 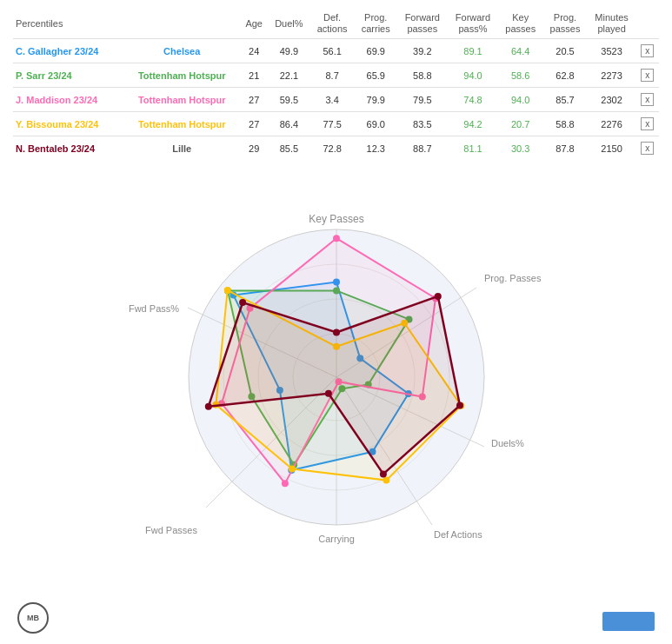 What do you see at coordinates (332, 51) in the screenshot?
I see `def-val: 56.1` at bounding box center [332, 51].